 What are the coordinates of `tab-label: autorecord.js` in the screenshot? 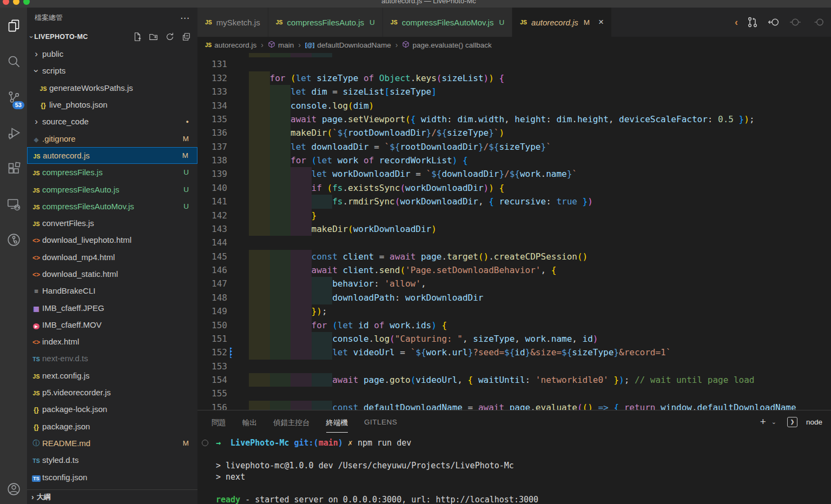 It's located at (555, 23).